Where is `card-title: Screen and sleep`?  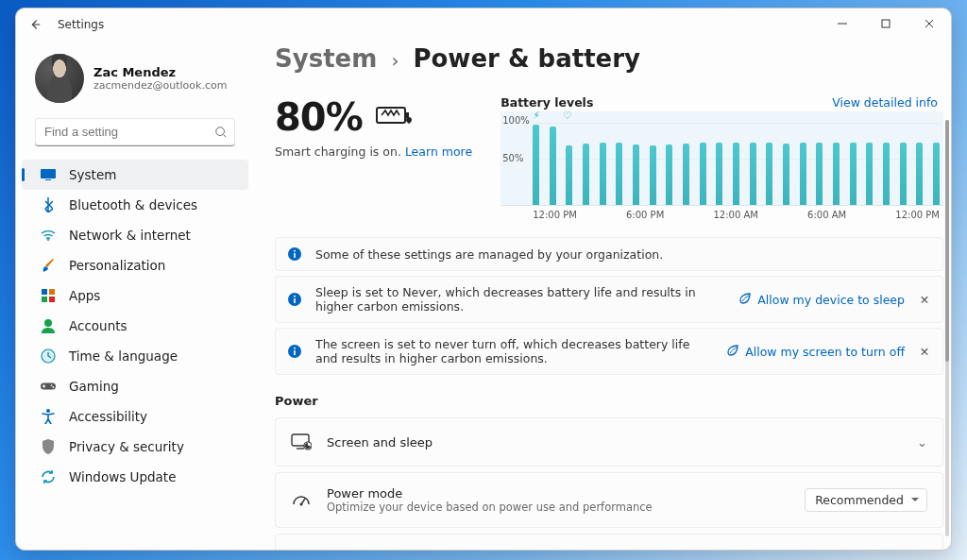
card-title: Screen and sleep is located at coordinates (614, 442).